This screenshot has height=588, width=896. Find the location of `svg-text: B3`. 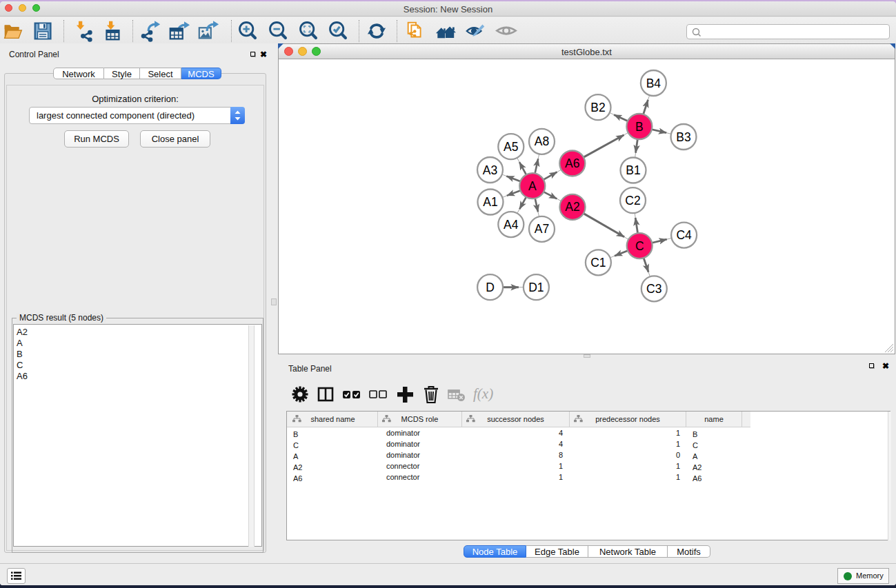

svg-text: B3 is located at coordinates (683, 137).